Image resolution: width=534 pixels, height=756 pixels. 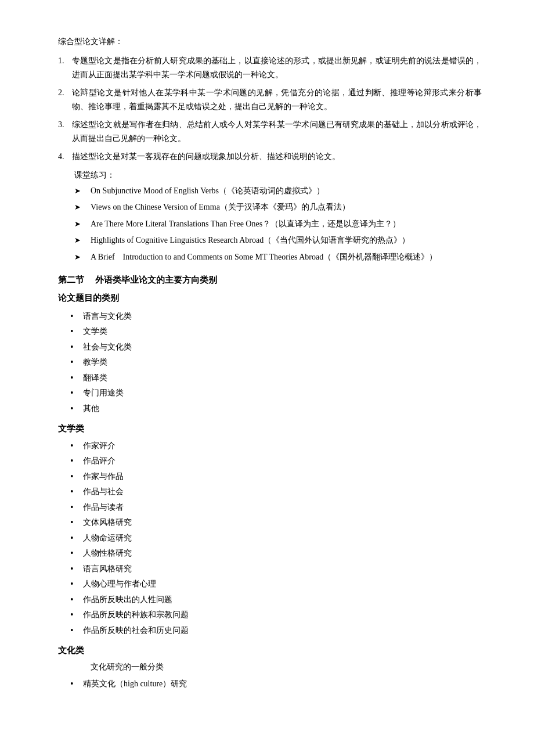 What do you see at coordinates (135, 684) in the screenshot?
I see `list-text: 精英文化（high culture）研究` at bounding box center [135, 684].